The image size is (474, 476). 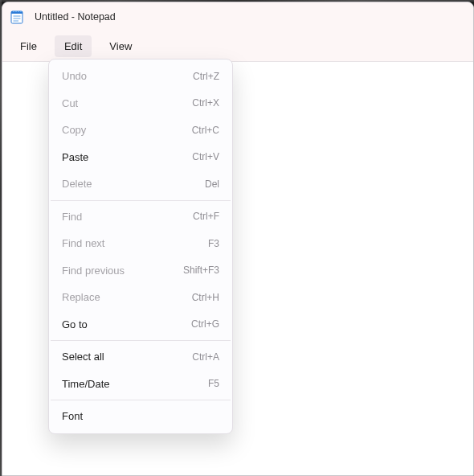 I want to click on menu-file: File, so click(x=29, y=47).